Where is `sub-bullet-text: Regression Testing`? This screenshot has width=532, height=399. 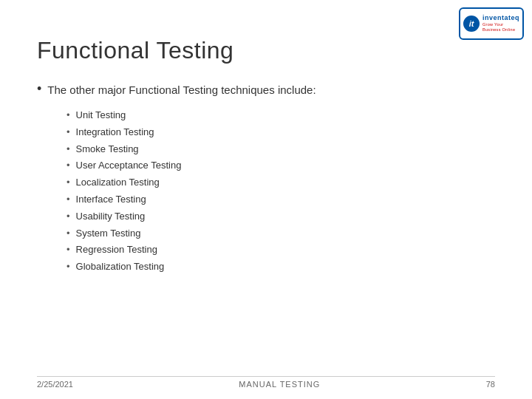 sub-bullet-text: Regression Testing is located at coordinates (117, 250).